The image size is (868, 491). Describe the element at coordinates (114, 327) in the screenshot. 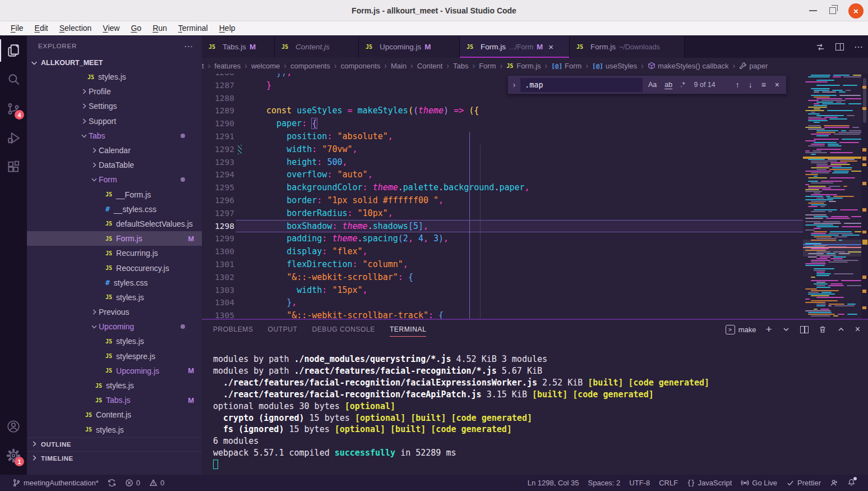

I see `tree-folder-Upcoming: Upcoming` at that location.